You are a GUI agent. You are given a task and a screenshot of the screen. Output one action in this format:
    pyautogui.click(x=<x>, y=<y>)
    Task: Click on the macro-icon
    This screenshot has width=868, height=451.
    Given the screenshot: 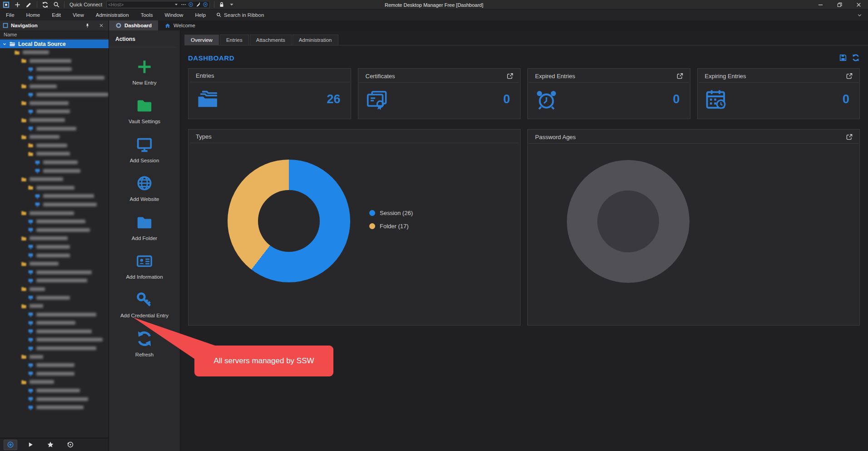 What is the action you would take?
    pyautogui.click(x=191, y=5)
    